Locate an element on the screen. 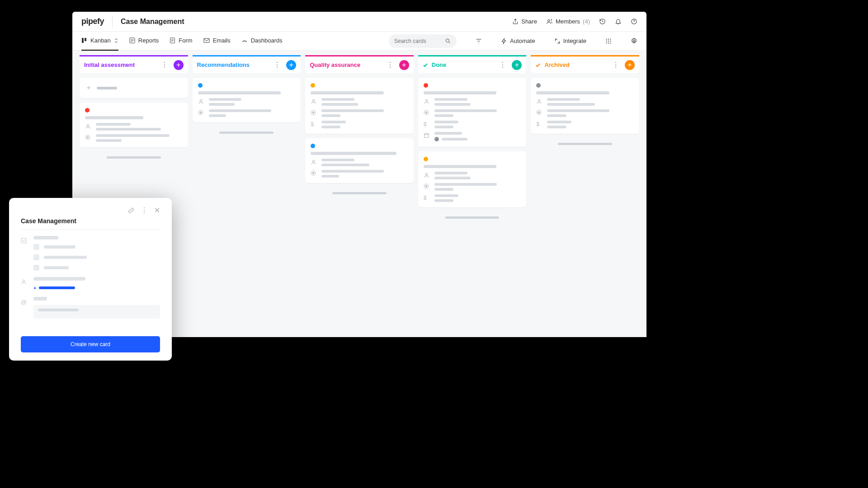  tab-emails: Emails is located at coordinates (217, 41).